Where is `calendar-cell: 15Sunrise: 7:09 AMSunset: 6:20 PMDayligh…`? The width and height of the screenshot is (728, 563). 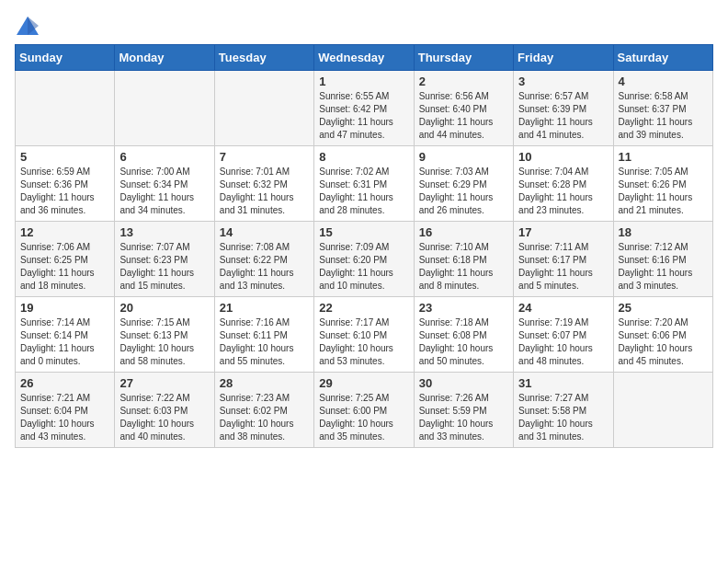
calendar-cell: 15Sunrise: 7:09 AMSunset: 6:20 PMDayligh… is located at coordinates (364, 259).